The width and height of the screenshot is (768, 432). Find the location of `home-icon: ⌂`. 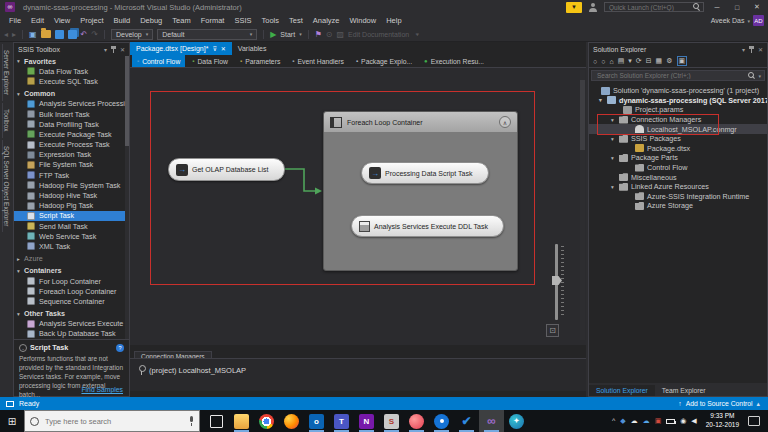

home-icon: ⌂ is located at coordinates (611, 62).